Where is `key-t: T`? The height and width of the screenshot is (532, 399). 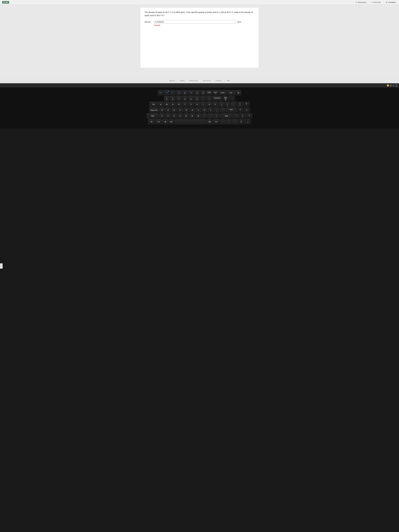
key-t: T is located at coordinates (185, 104).